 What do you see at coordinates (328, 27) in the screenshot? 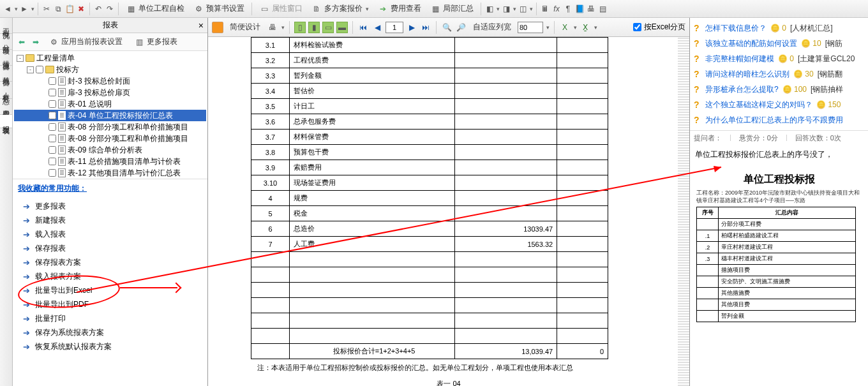
I see `view3-icon: ▭` at bounding box center [328, 27].